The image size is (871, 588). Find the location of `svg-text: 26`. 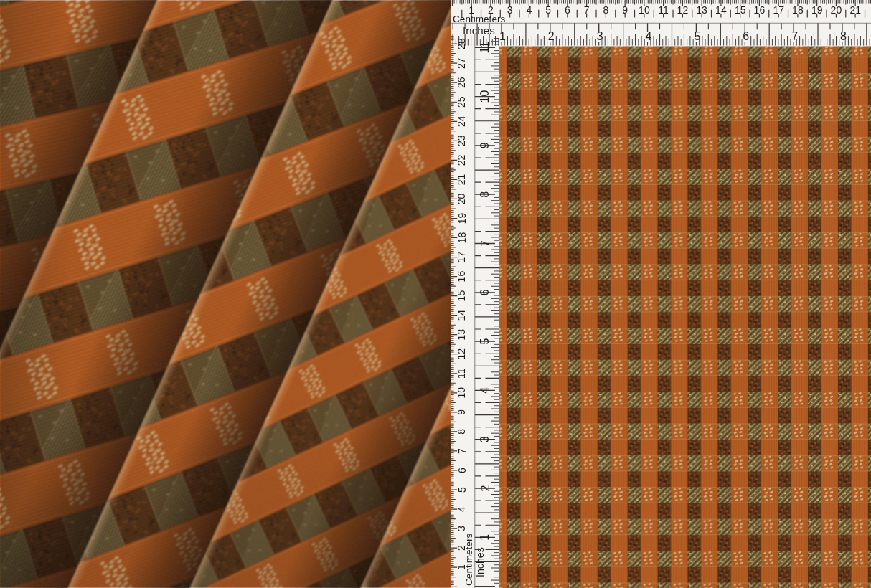

svg-text: 26 is located at coordinates (462, 82).